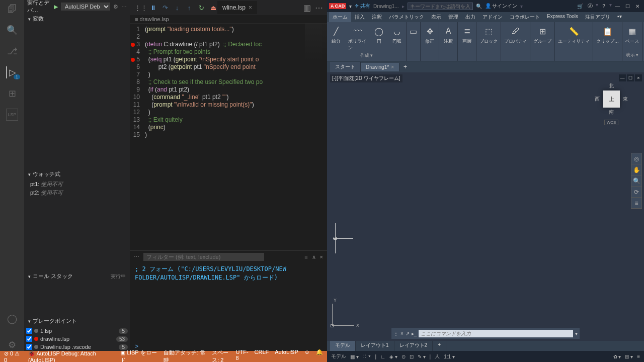  Describe the element at coordinates (13, 356) in the screenshot. I see `status-errors: ⊘ 0 ⚠ 0` at that location.